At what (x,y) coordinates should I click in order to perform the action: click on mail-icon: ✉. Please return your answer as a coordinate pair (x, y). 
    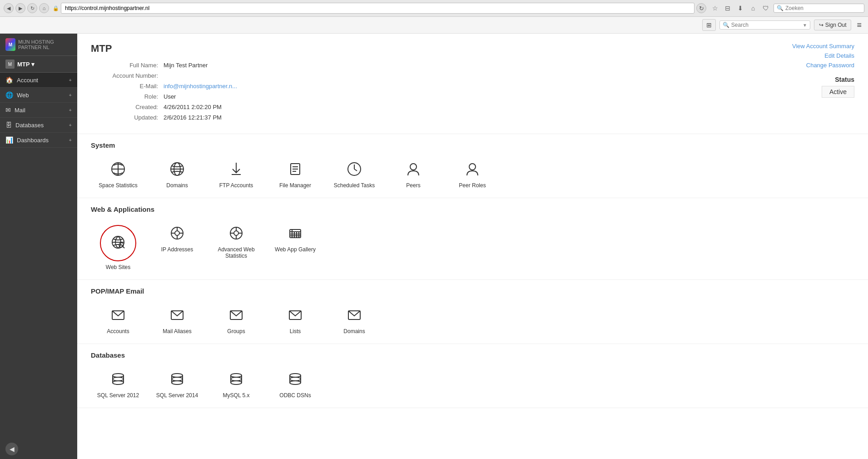
    Looking at the image, I should click on (8, 110).